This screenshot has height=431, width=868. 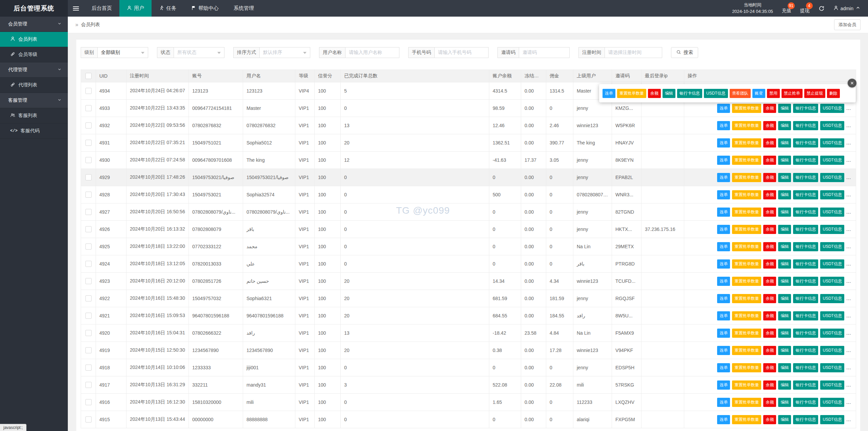 I want to click on regtime-input: 请选择注册时间, so click(x=633, y=53).